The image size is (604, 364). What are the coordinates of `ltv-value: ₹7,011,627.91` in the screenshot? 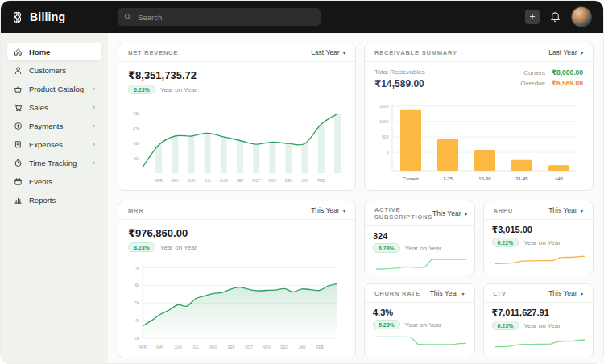 It's located at (539, 312).